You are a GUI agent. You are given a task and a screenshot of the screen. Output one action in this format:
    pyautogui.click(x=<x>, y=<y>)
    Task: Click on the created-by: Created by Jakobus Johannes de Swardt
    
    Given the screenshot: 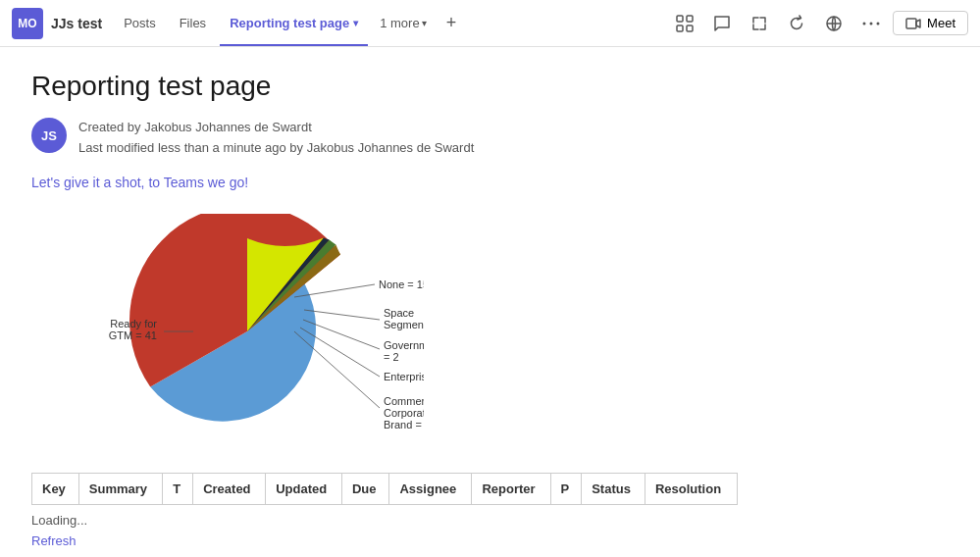 What is the action you would take?
    pyautogui.click(x=277, y=127)
    